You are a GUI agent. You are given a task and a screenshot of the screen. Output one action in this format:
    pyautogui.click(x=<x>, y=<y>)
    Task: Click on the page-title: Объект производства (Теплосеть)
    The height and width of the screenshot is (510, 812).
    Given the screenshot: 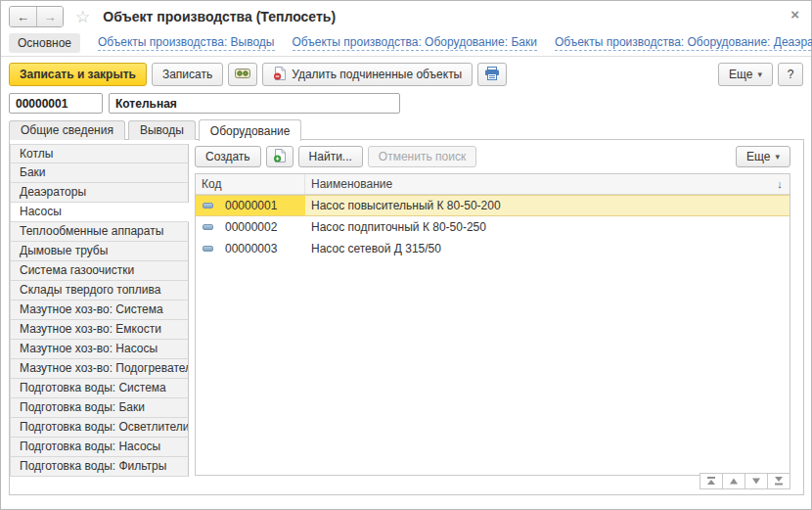 What is the action you would take?
    pyautogui.click(x=219, y=17)
    